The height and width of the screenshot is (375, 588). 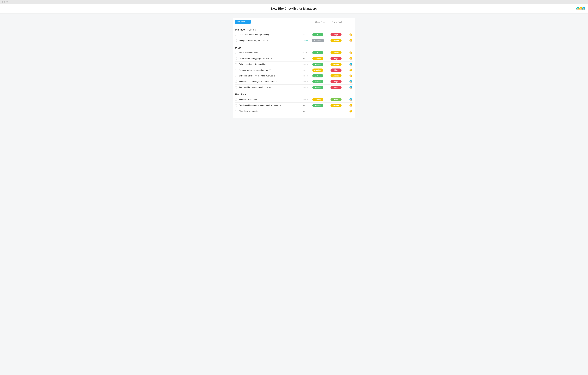 I want to click on priority-cell: Low, so click(x=336, y=100).